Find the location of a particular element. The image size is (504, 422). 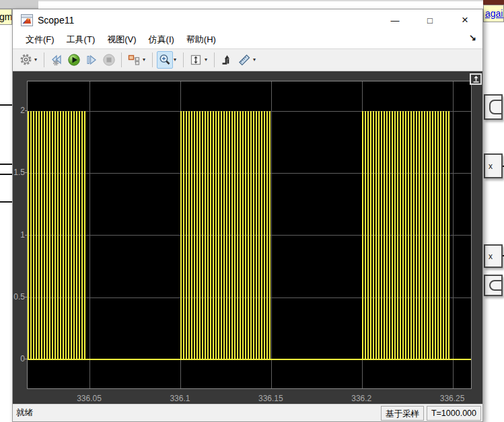

titlebar: Scope11 — □ × is located at coordinates (248, 20).